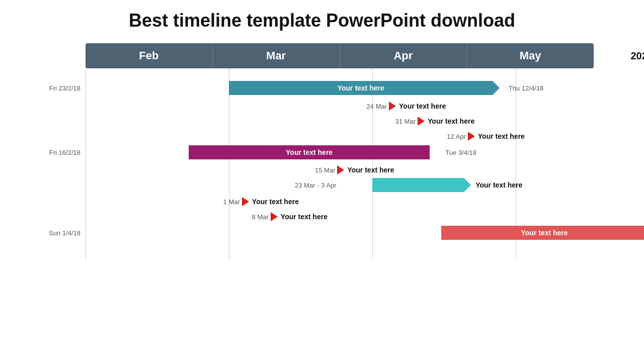  I want to click on milestone-31mar-label: Your text here, so click(451, 121).